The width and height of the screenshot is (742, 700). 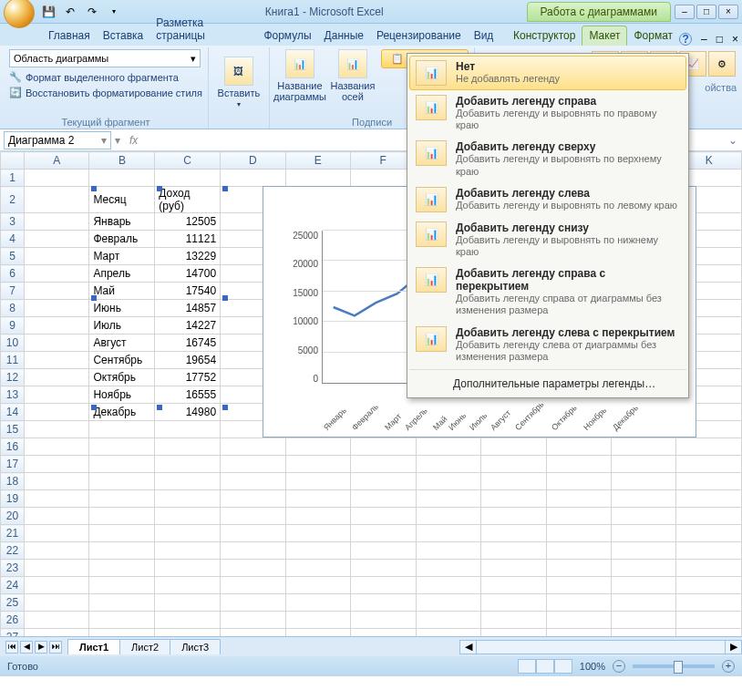 I want to click on tab-home: Главная, so click(x=69, y=36).